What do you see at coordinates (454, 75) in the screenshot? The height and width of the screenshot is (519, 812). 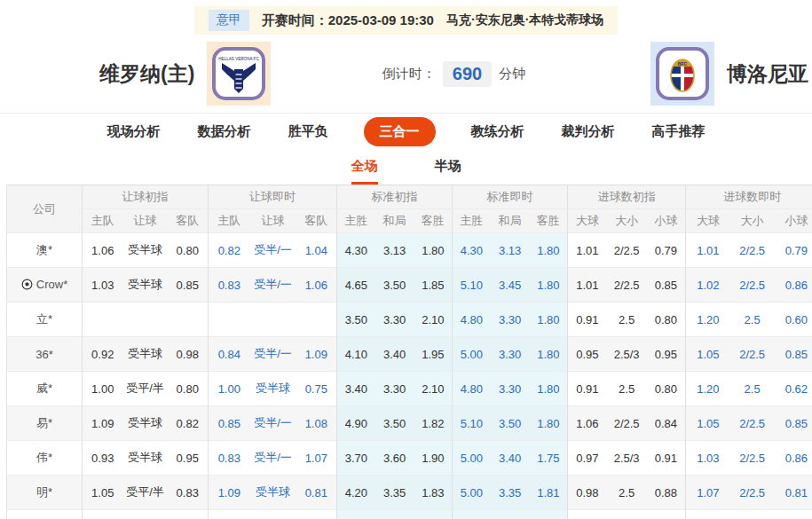 I see `countdown: 倒计时： 690 分钟` at bounding box center [454, 75].